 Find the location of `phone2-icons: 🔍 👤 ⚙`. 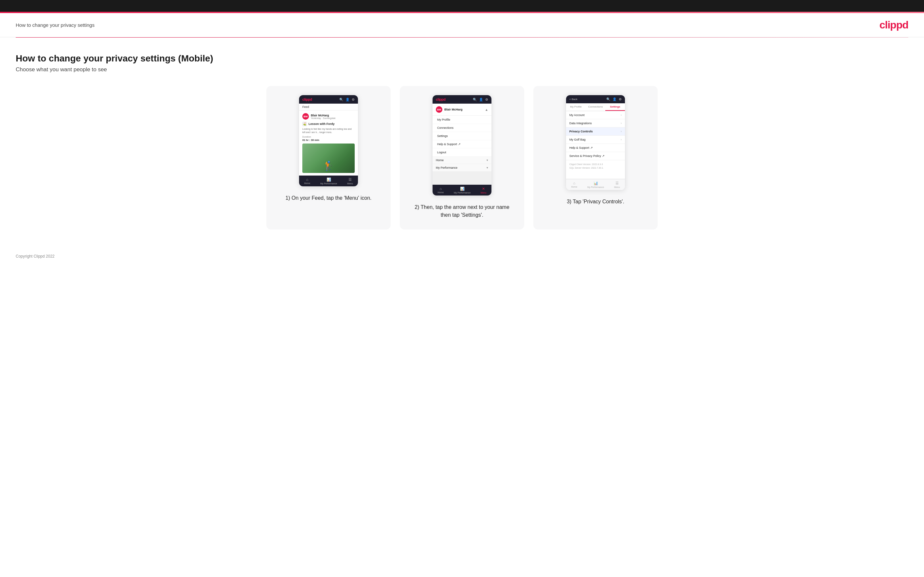

phone2-icons: 🔍 👤 ⚙ is located at coordinates (480, 100).